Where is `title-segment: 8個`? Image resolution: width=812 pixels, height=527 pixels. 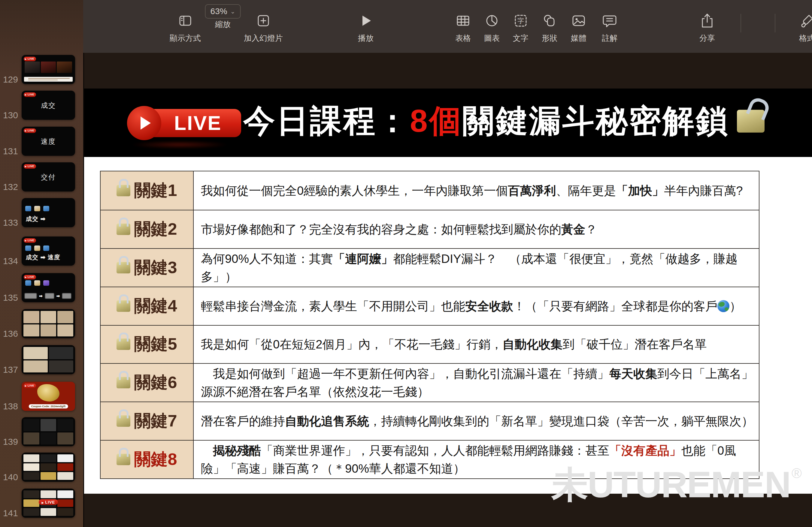 title-segment: 8個 is located at coordinates (436, 121).